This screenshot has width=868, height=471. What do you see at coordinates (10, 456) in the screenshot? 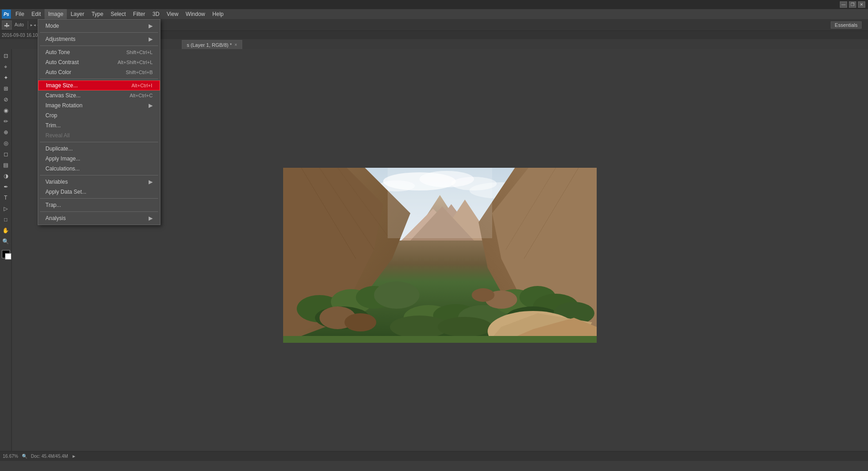
I see `zoom-level: 16.67%` at bounding box center [10, 456].